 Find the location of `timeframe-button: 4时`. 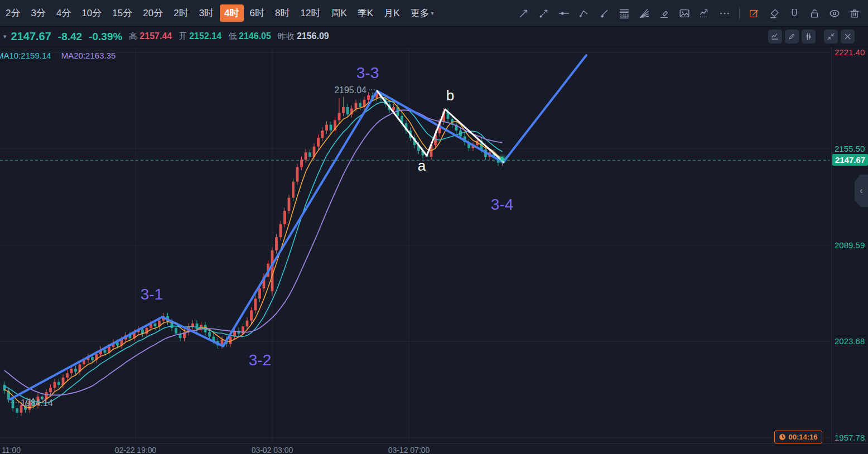

timeframe-button: 4时 is located at coordinates (232, 13).